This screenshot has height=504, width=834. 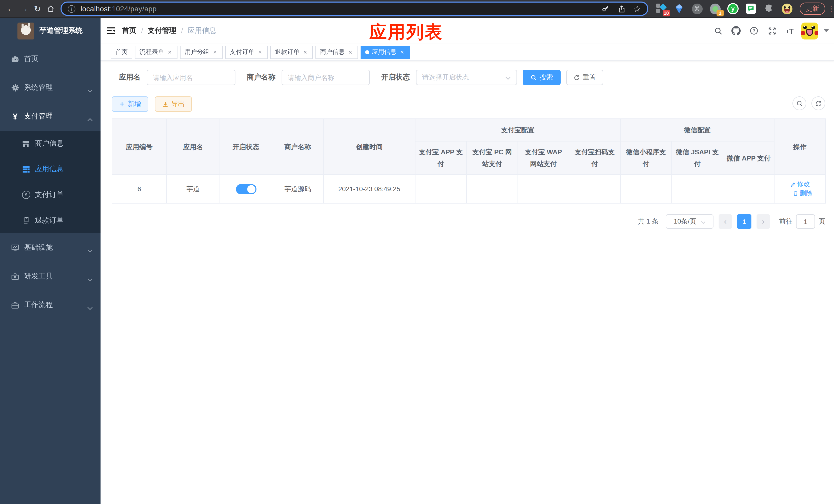 I want to click on extensions-puzzle-icon, so click(x=769, y=9).